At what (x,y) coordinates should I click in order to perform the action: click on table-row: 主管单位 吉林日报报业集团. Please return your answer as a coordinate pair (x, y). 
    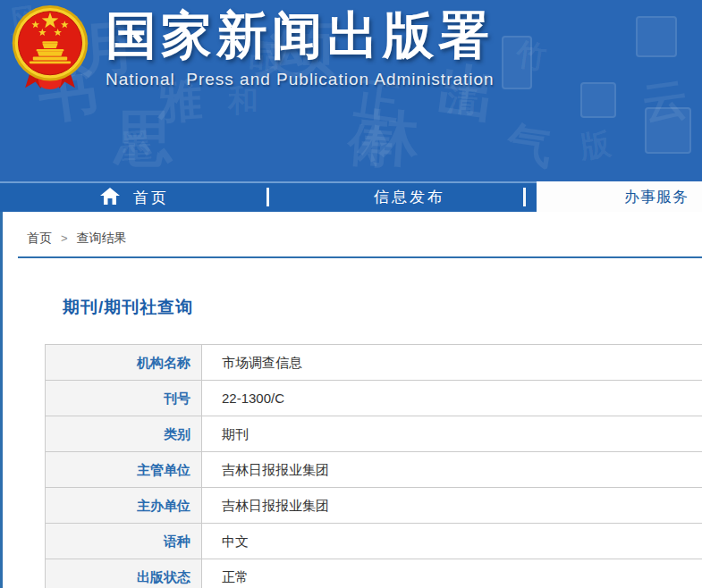
    Looking at the image, I should click on (374, 469).